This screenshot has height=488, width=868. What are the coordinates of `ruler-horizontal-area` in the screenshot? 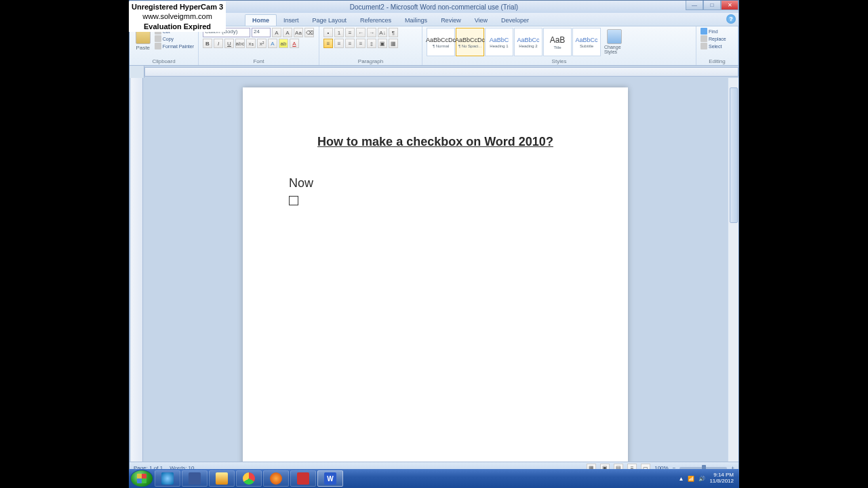 It's located at (434, 72).